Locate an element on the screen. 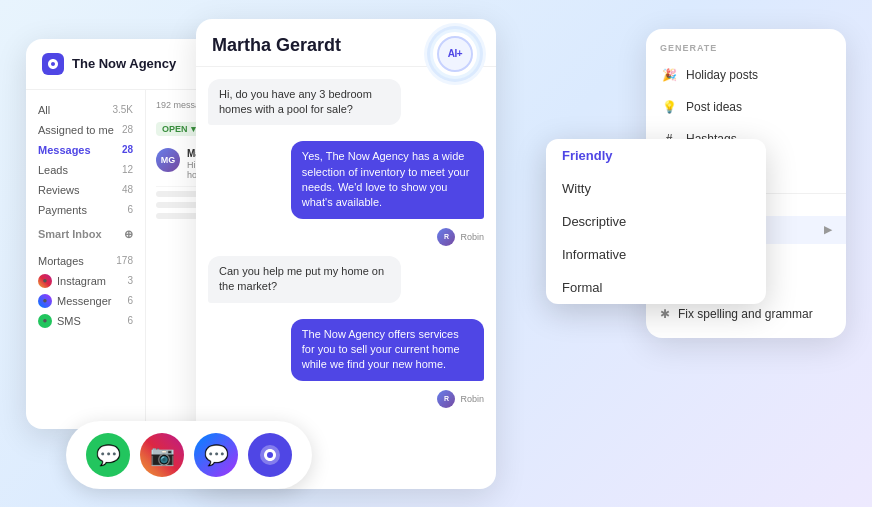 This screenshot has width=872, height=507. tone-friendly: Friendly is located at coordinates (656, 156).